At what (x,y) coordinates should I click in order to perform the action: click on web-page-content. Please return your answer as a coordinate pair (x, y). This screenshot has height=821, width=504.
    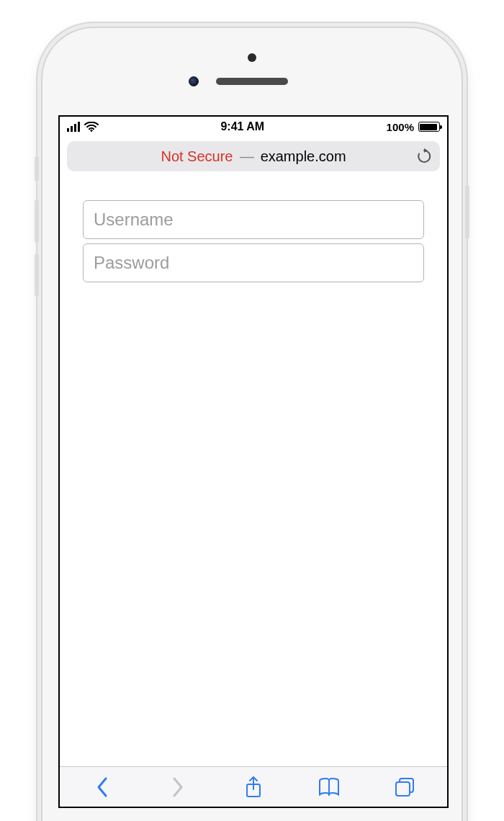
    Looking at the image, I should click on (253, 243).